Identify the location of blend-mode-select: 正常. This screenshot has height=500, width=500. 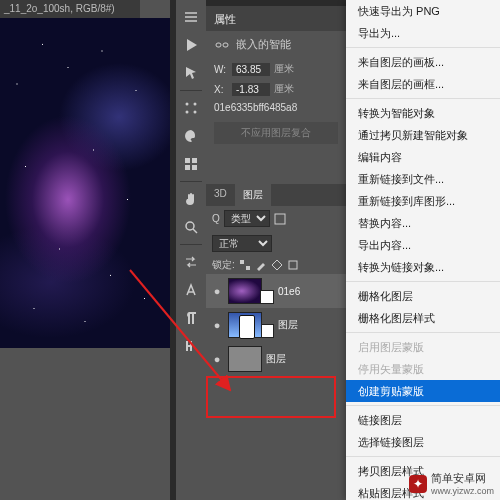
(242, 244).